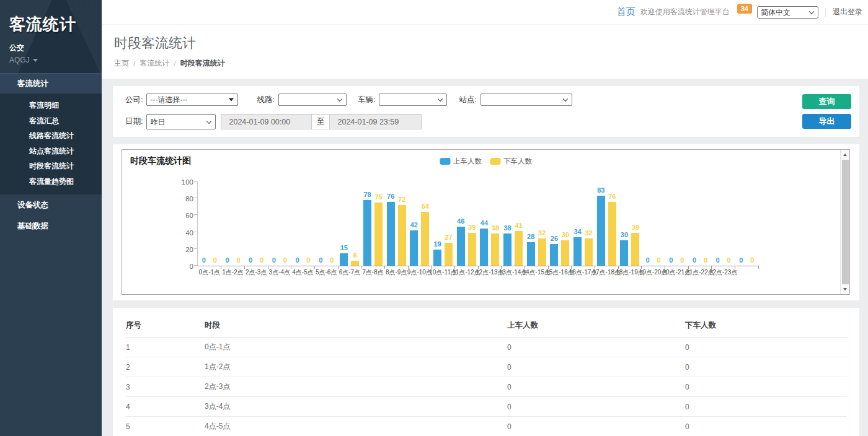  I want to click on table-cell: 5, so click(165, 426).